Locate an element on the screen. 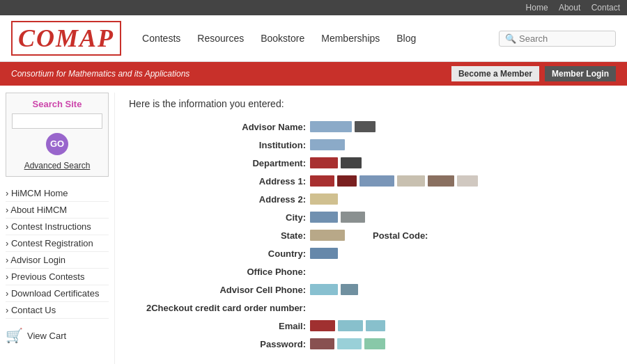 Image resolution: width=627 pixels, height=364 pixels. form-row-address2: Address 2: is located at coordinates (378, 199).